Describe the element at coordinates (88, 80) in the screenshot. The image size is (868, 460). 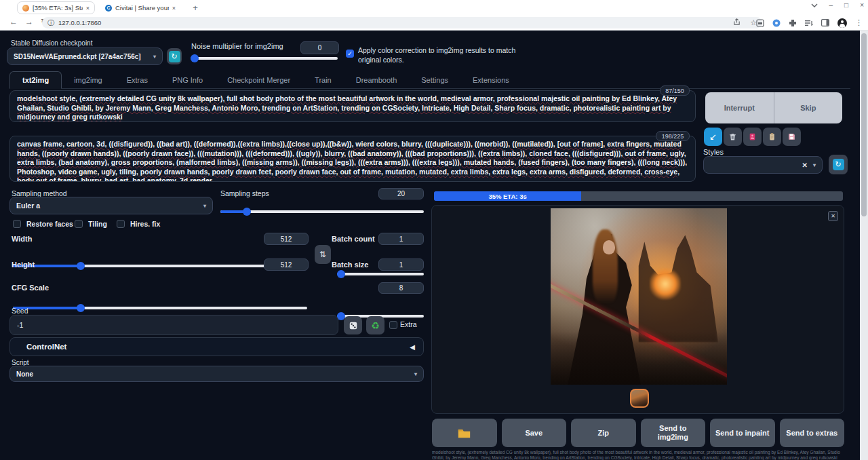
I see `tab-img2img: img2img` at that location.